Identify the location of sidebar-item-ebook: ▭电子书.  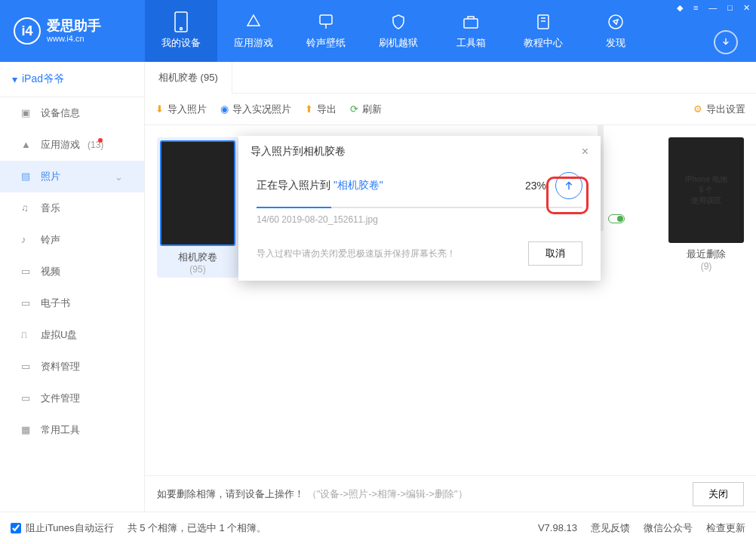
(72, 303).